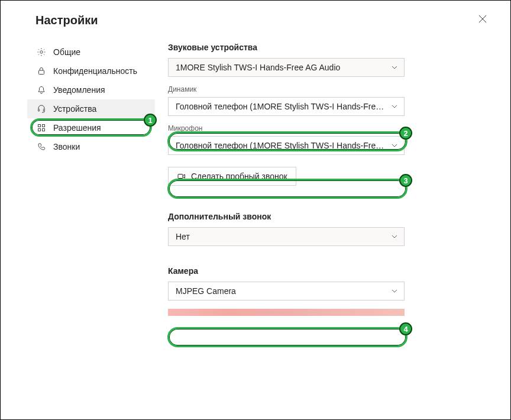 The height and width of the screenshot is (420, 511). Describe the element at coordinates (182, 176) in the screenshot. I see `video-call-icon` at that location.